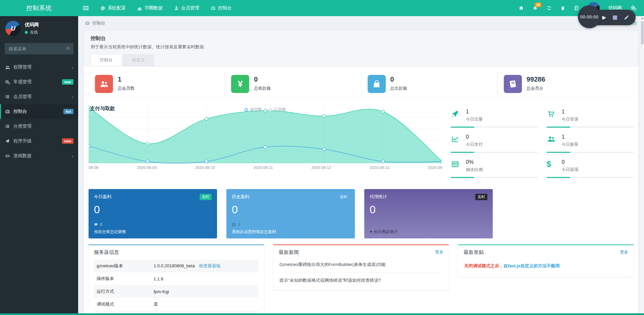 The image size is (644, 315). What do you see at coordinates (546, 267) in the screenshot?
I see `post-item: 关闭调试模式之后，在fast.js自定义的方法不能用` at bounding box center [546, 267].